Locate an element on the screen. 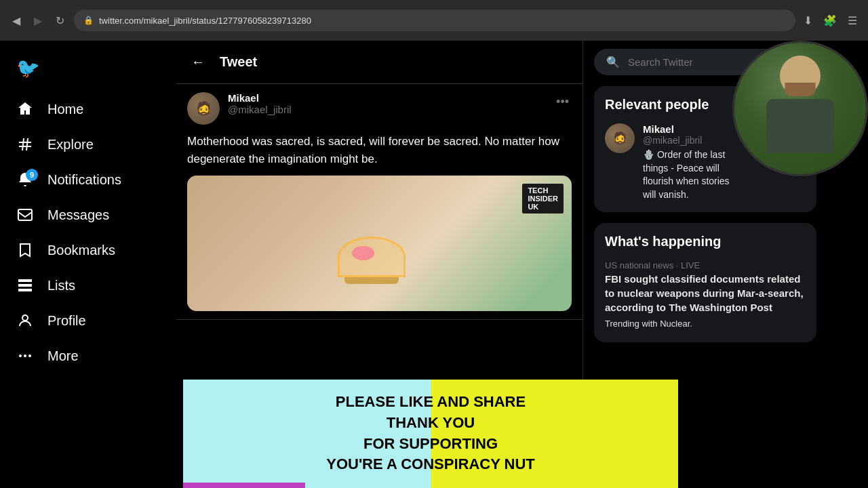 This screenshot has width=868, height=488. security-icon: 🔒 is located at coordinates (88, 20).